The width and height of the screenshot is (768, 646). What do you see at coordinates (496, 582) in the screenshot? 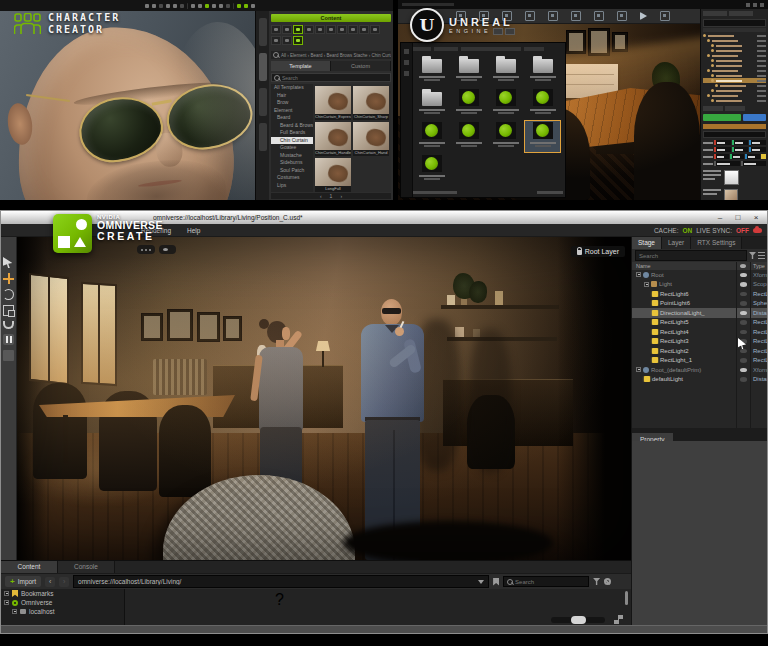
I see `bookmark-icon` at bounding box center [496, 582].